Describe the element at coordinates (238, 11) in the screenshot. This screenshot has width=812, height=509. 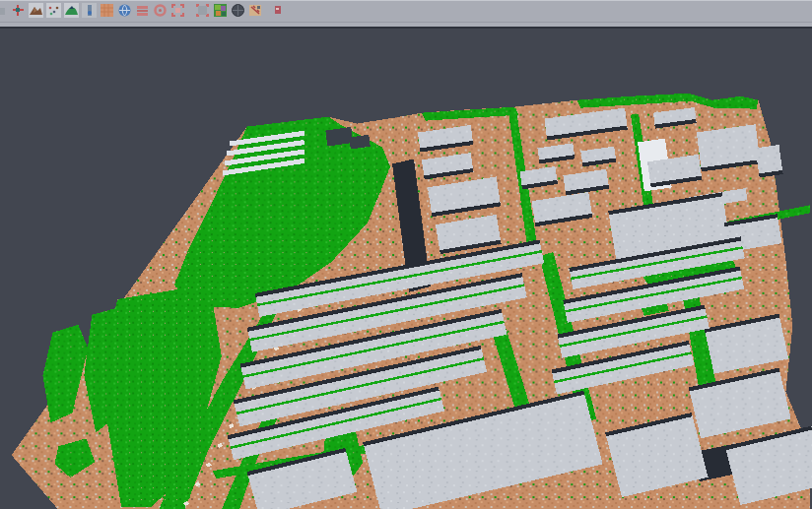
I see `globe-icon` at that location.